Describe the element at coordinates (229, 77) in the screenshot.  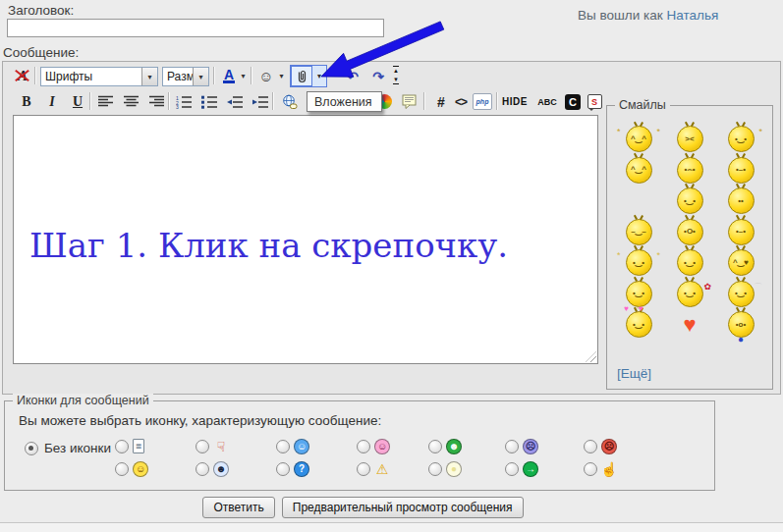
I see `font-color-button: A` at that location.